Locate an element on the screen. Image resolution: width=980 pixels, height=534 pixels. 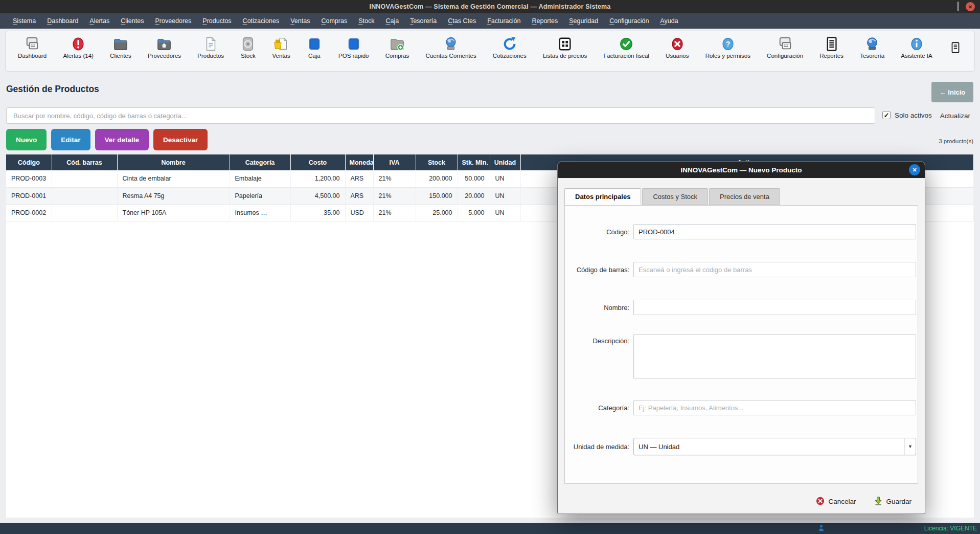
menu-item-productos: Productos is located at coordinates (217, 21).